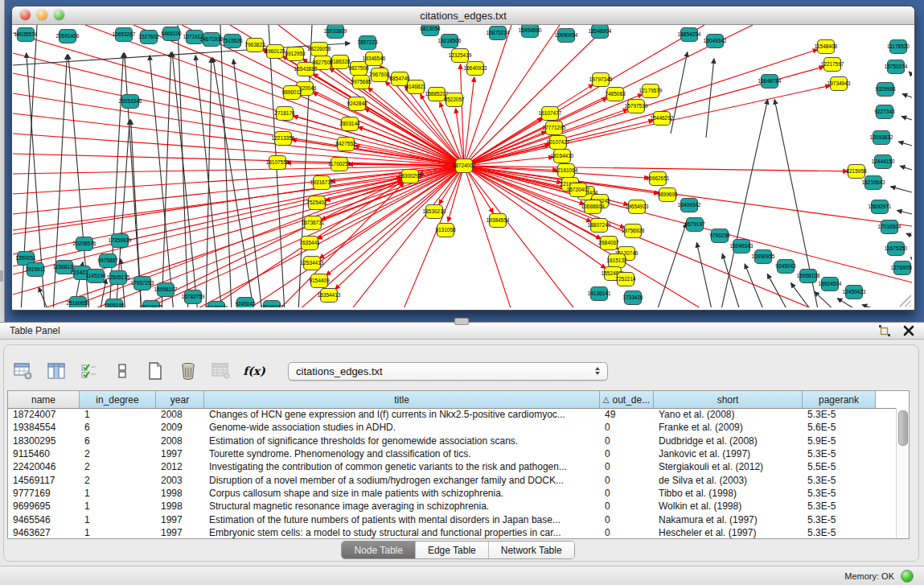 The width and height of the screenshot is (924, 585). What do you see at coordinates (476, 69) in the screenshot?
I see `graph-node: 16640933` at bounding box center [476, 69].